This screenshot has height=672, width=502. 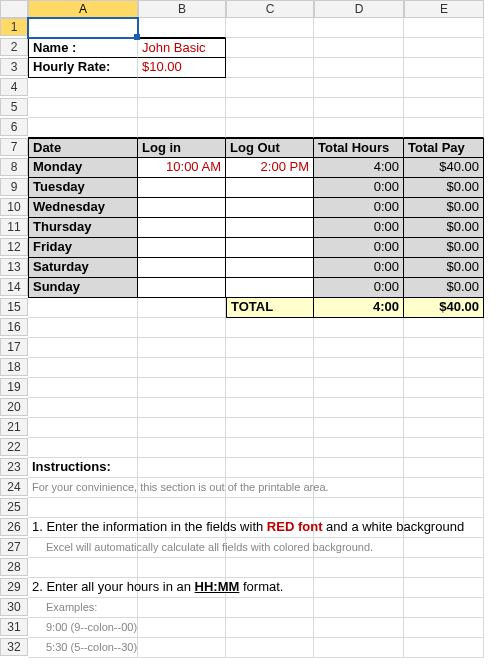 What do you see at coordinates (14, 327) in the screenshot?
I see `row-header-16: 16` at bounding box center [14, 327].